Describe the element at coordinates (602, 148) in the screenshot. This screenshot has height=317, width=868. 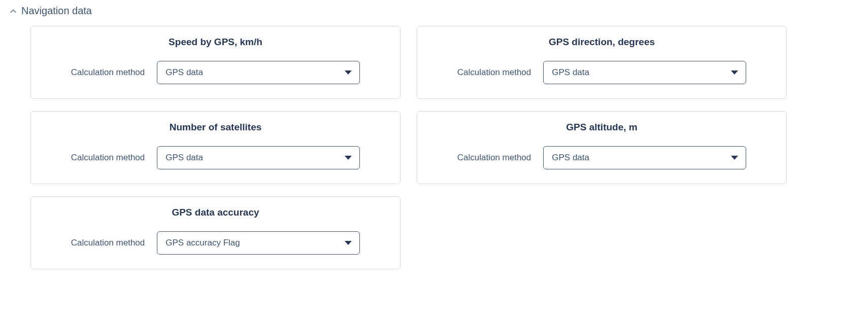
I see `card-gps-altitude: GPS altitude, m Calculation method GPS d…` at that location.